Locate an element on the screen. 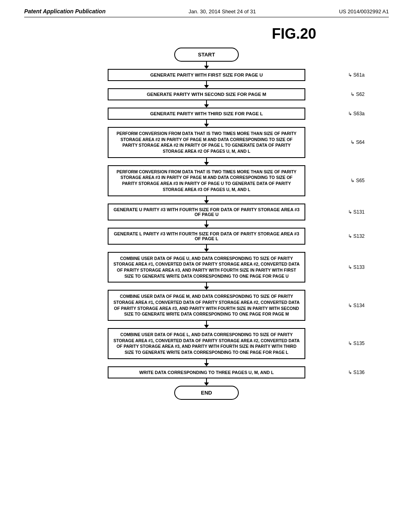  label-s61a: ↳ S61a is located at coordinates (357, 75).